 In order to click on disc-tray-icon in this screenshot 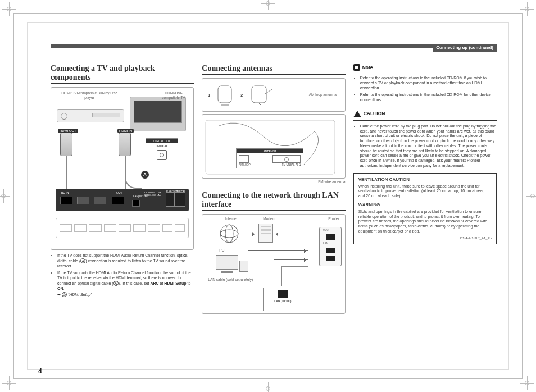, I will do `click(64, 116)`.